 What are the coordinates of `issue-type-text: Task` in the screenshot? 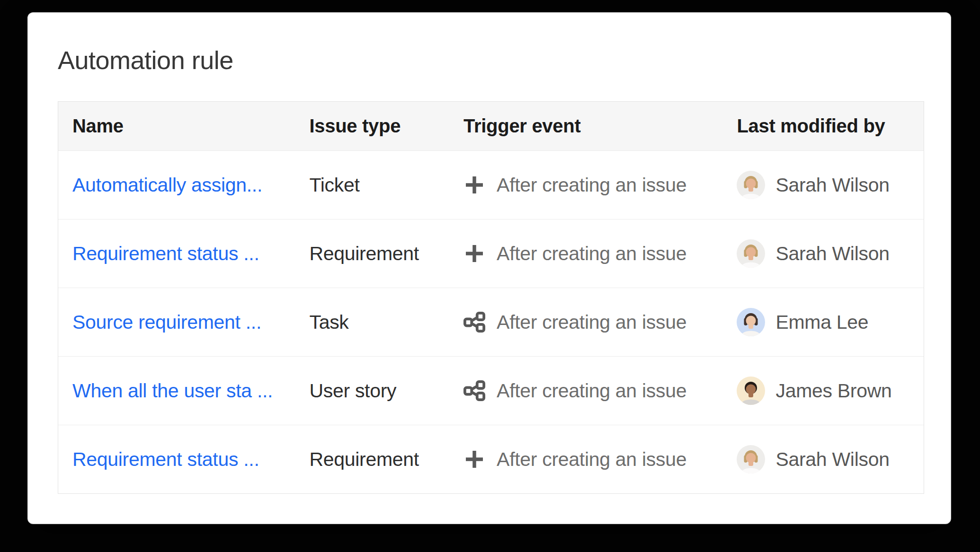 It's located at (329, 323).